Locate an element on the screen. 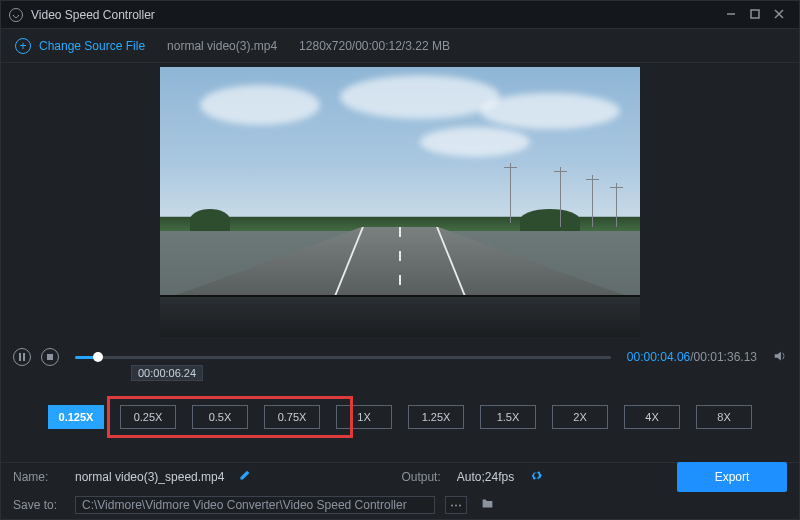 This screenshot has width=800, height=520. speed-1x: 1X is located at coordinates (364, 417).